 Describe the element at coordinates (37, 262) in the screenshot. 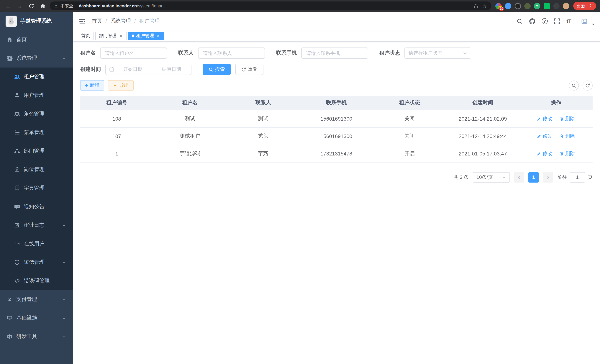

I see `sidebar-item-sms-mgmt: 短信管理` at that location.